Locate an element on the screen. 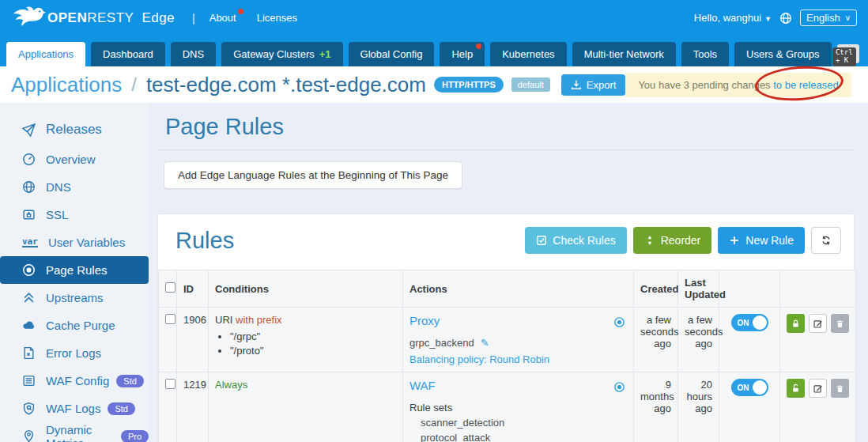 The height and width of the screenshot is (442, 868). sidebar-item-overview: Overview is located at coordinates (74, 160).